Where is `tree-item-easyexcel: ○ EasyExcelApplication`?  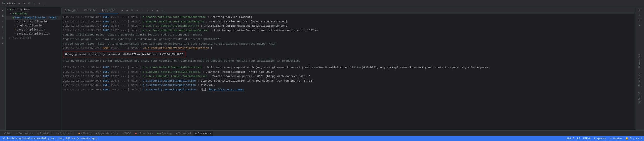 tree-item-easyexcel: ○ EasyExcelApplication is located at coordinates (33, 34).